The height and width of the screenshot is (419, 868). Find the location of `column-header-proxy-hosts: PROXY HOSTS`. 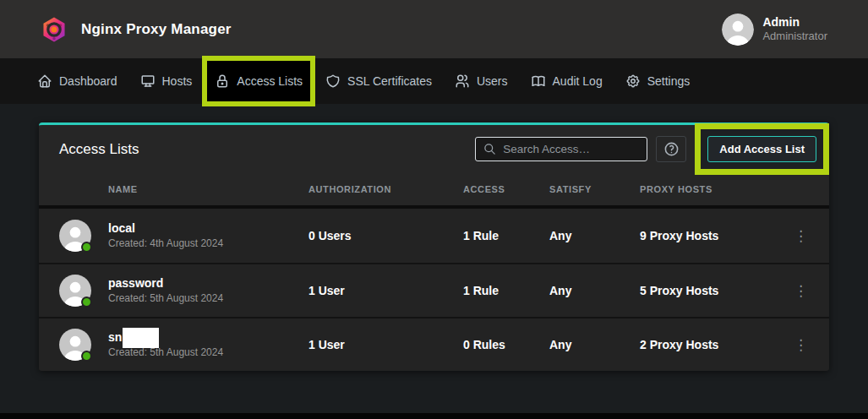

column-header-proxy-hosts: PROXY HOSTS is located at coordinates (712, 189).